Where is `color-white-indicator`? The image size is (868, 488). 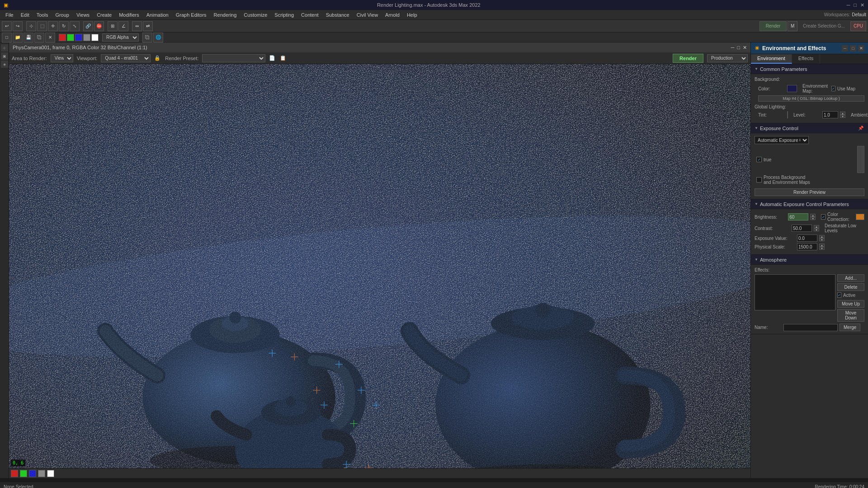 color-white-indicator is located at coordinates (51, 474).